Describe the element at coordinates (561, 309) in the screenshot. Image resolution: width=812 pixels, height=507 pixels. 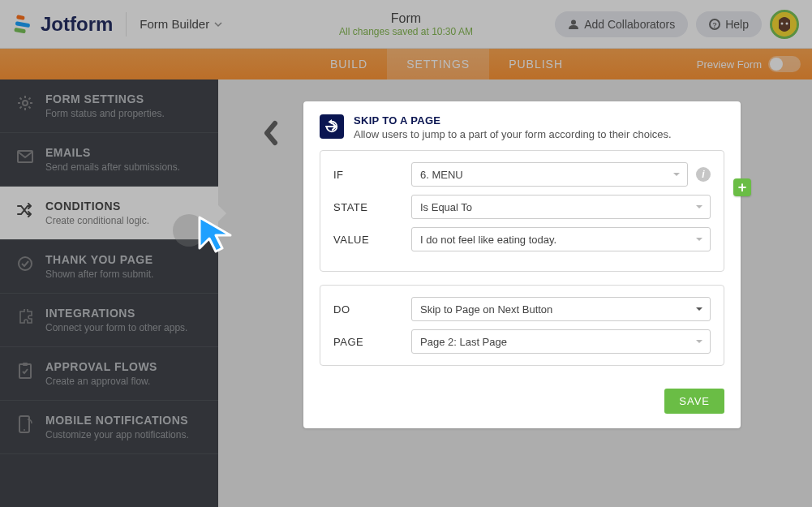
I see `do-action-select: Skip to Page on Next Button` at that location.